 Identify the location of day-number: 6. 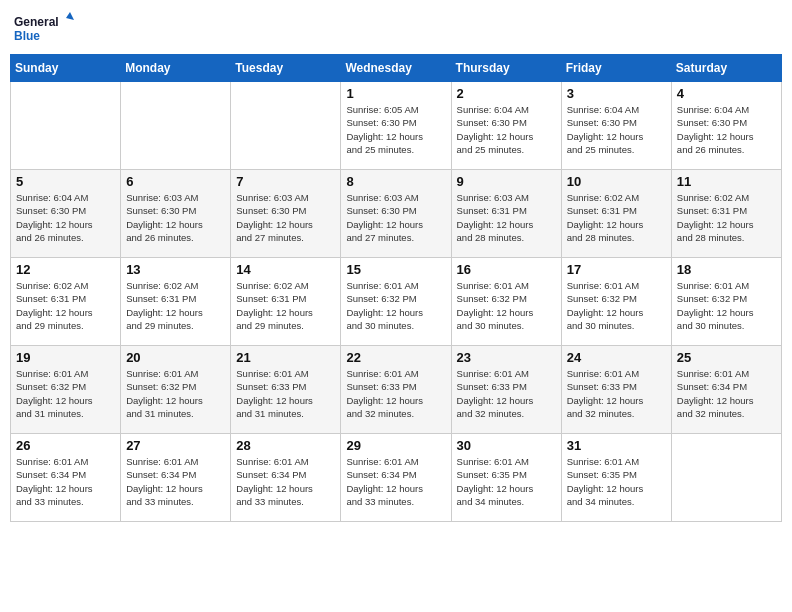
(176, 182).